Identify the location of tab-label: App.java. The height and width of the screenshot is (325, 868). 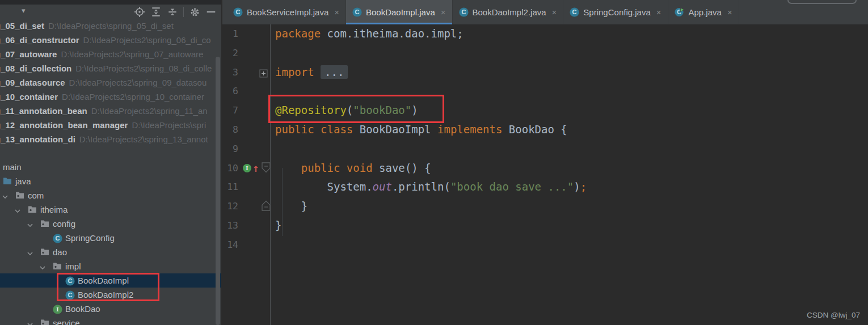
(705, 12).